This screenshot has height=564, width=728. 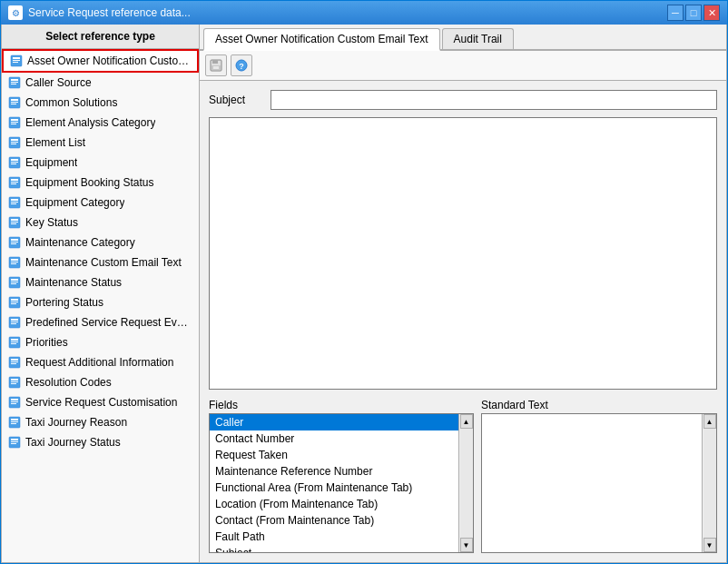 I want to click on standard-scroll-track, so click(x=710, y=483).